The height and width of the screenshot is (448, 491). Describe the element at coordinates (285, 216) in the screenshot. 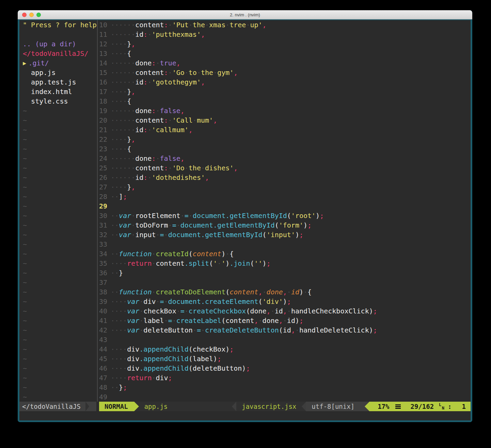

I see `code-line-30: 30··var·rootElement·=·document.getElemen…` at that location.